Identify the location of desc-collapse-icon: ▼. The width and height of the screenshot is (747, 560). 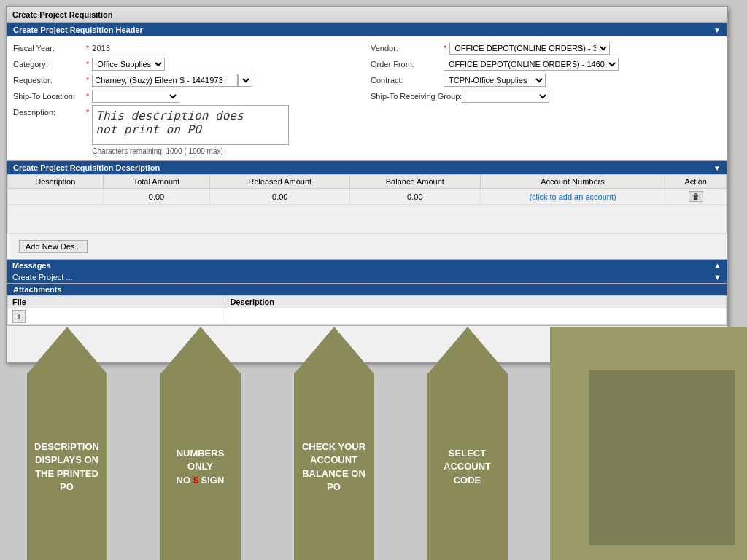
(717, 168).